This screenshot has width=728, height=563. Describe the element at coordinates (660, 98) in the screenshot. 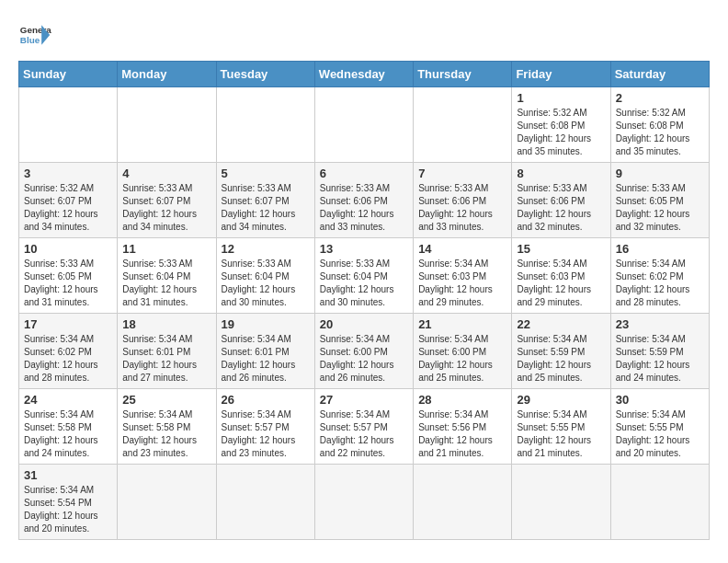

I see `day-number: 2` at that location.